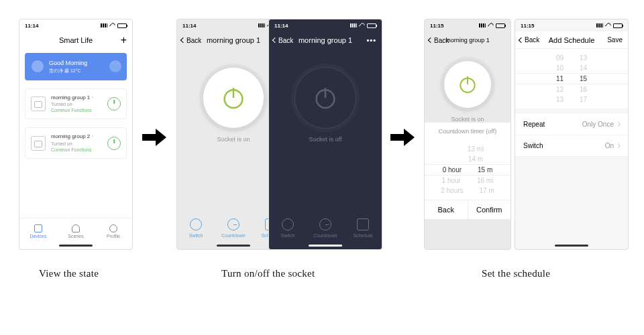  I want to click on device-name: morning group 1, so click(70, 98).